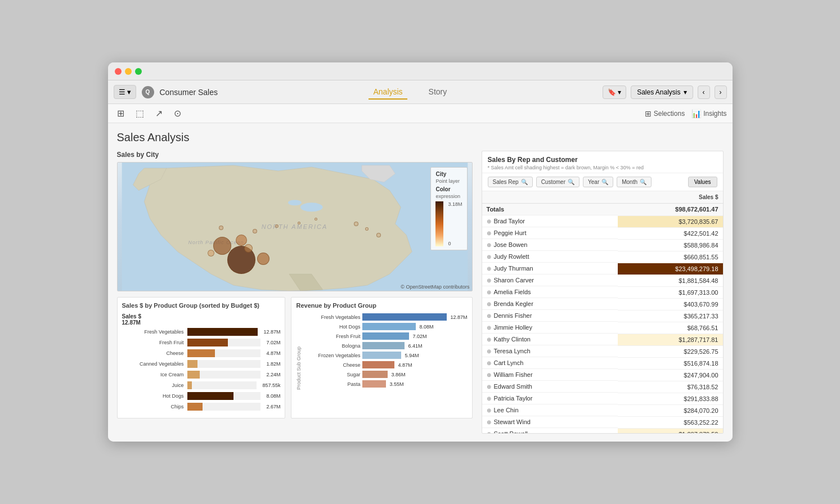  I want to click on rev-label: Fresh Fruit, so click(332, 336).